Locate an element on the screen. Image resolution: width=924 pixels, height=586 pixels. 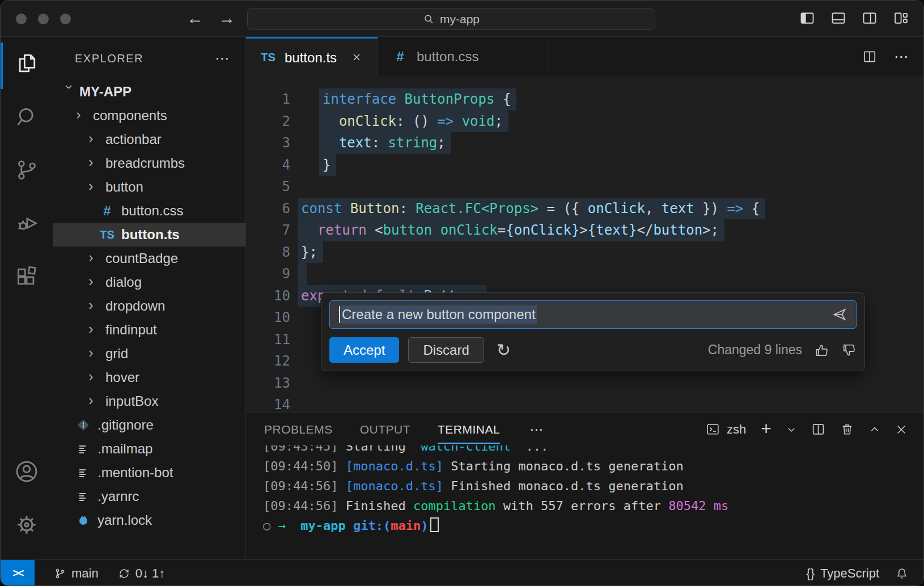
thumbs-up-icon is located at coordinates (822, 350).